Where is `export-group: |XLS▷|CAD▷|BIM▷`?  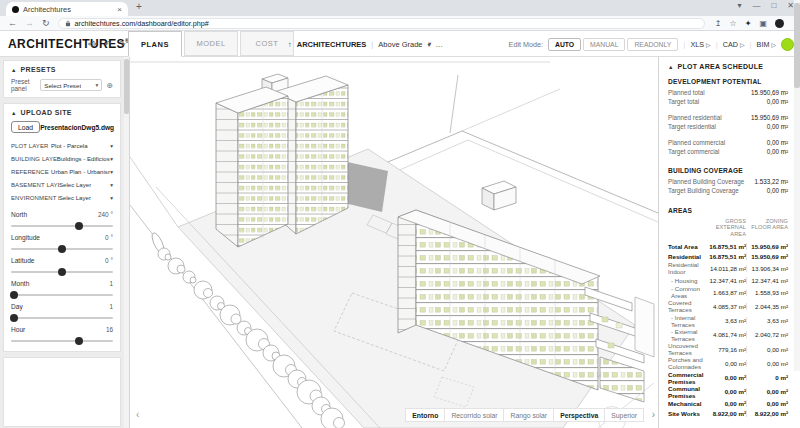
export-group: |XLS▷|CAD▷|BIM▷ is located at coordinates (730, 44).